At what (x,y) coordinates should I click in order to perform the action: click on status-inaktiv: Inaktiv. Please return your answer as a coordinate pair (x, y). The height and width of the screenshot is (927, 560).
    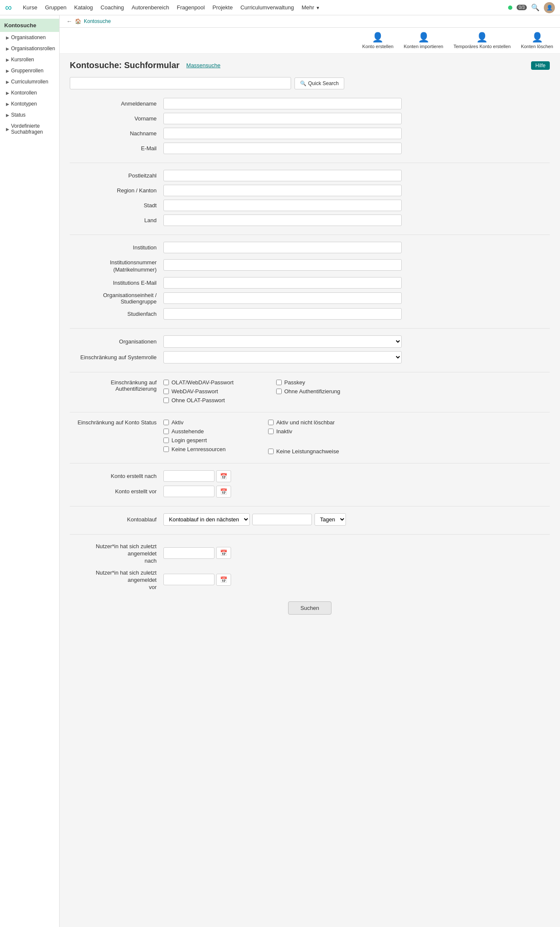
    Looking at the image, I should click on (303, 432).